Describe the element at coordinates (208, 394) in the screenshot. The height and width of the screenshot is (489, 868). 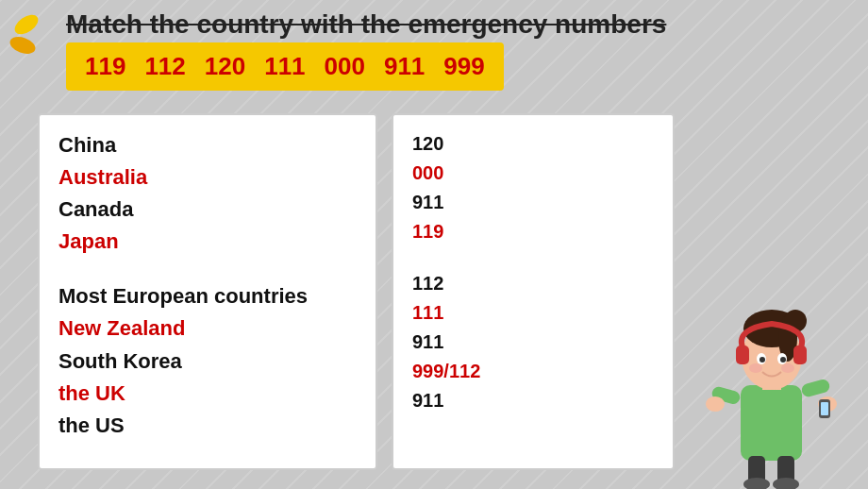
I see `country-item: the UK` at that location.